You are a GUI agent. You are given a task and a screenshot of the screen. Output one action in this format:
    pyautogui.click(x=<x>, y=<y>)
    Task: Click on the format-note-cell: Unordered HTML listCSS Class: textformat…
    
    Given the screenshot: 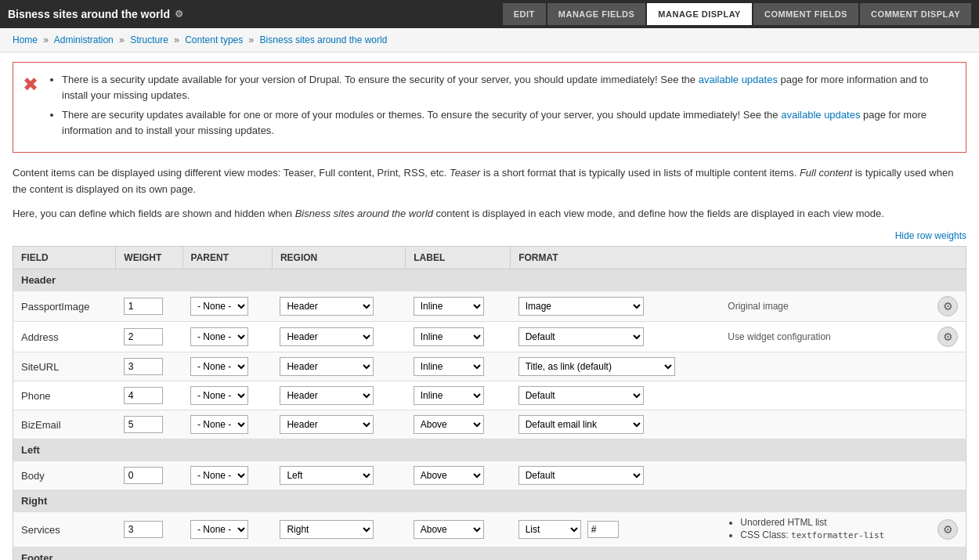 What is the action you would take?
    pyautogui.click(x=825, y=529)
    